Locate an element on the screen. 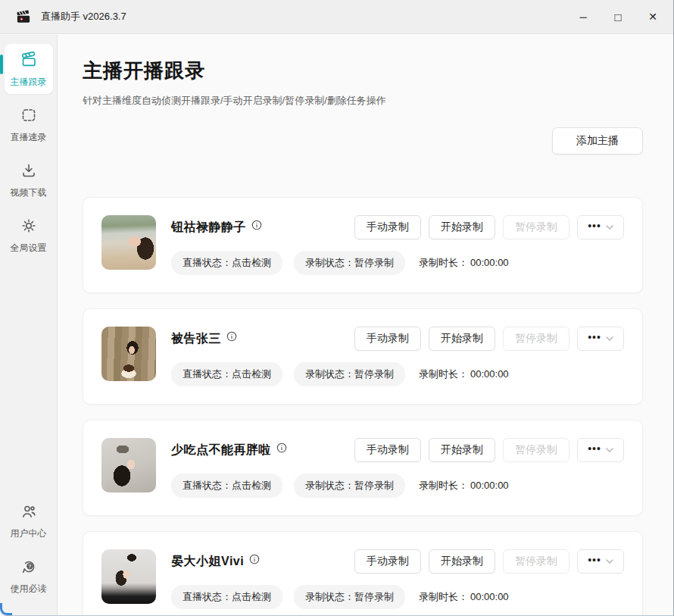  page-subtitle: 针对主播维度自动侦测开播跟录/手动开启录制/暂停录制/删除任务操作 is located at coordinates (363, 101).